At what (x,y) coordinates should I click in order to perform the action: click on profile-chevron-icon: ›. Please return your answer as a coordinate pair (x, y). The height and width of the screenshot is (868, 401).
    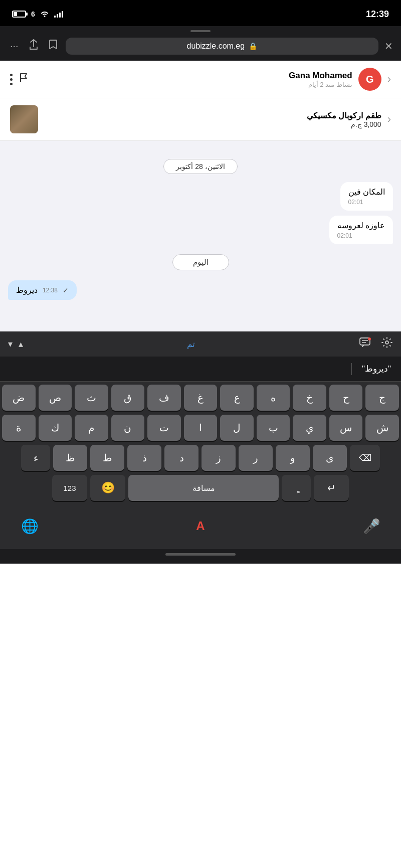
    Looking at the image, I should click on (389, 79).